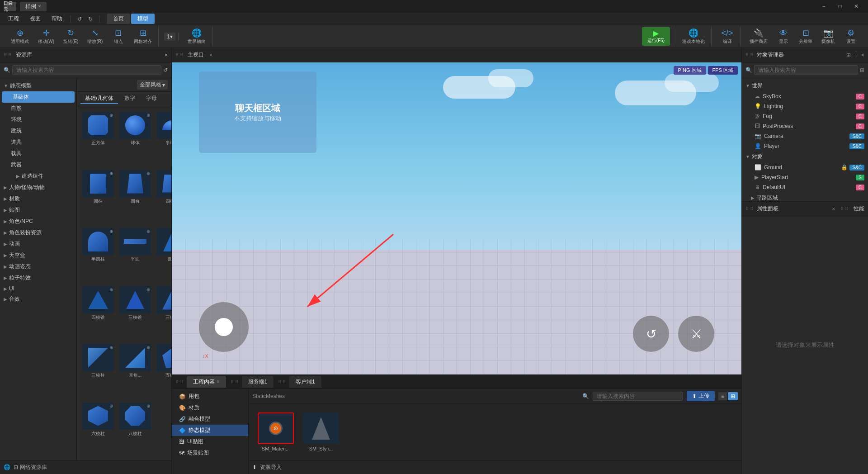 This screenshot has height=474, width=868. Describe the element at coordinates (38, 187) in the screenshot. I see `tree-characters: ▶ 人物/怪物/动物` at that location.